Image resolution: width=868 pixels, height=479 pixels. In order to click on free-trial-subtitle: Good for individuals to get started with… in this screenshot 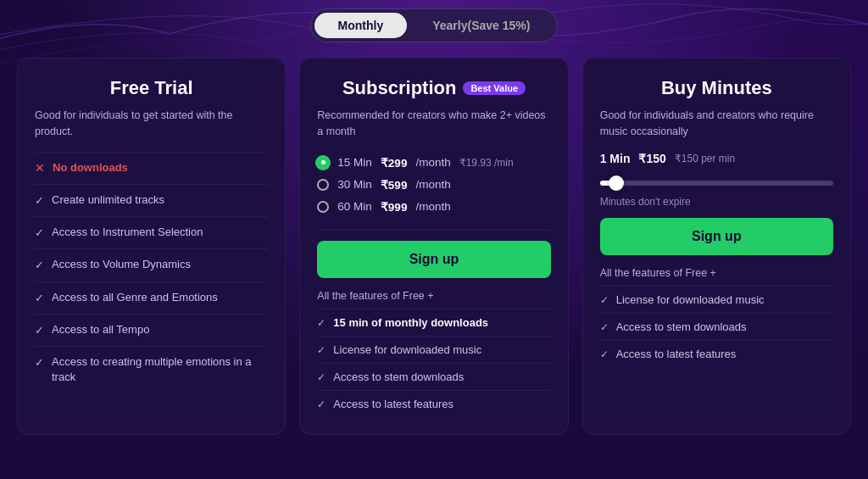, I will do `click(151, 124)`.